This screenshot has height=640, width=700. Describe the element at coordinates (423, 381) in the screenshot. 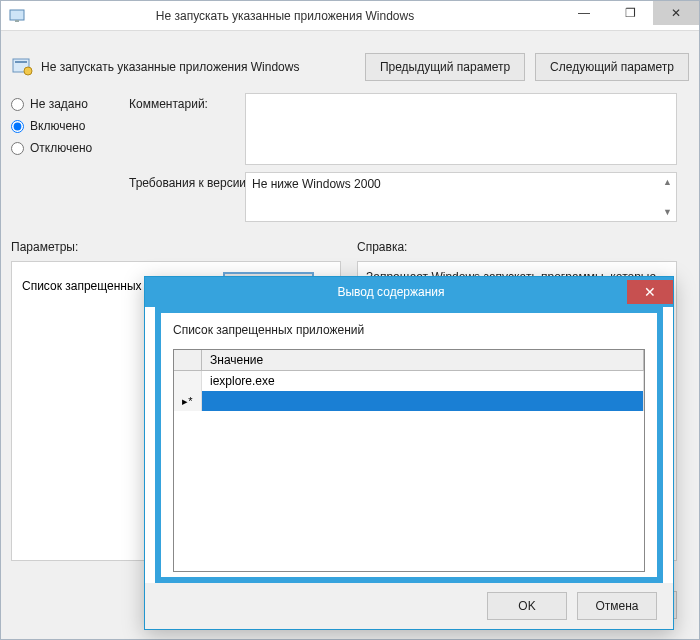

I see `grid-cell-value: iexplore.exe` at that location.